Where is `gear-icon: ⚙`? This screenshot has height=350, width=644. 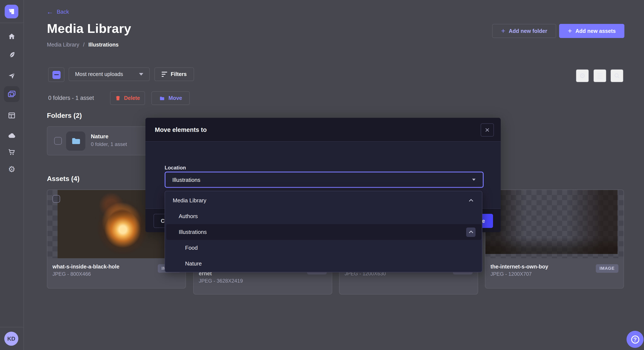 gear-icon: ⚙ is located at coordinates (582, 76).